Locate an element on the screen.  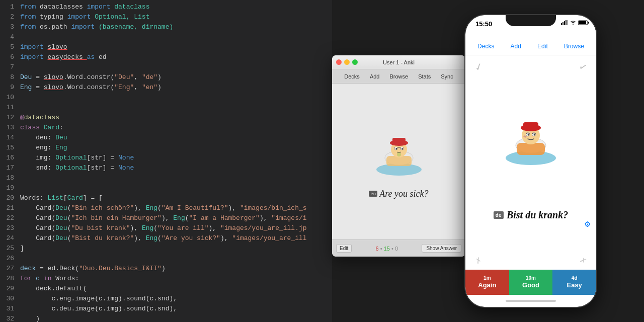
line-number: 11 is located at coordinates (10, 108).